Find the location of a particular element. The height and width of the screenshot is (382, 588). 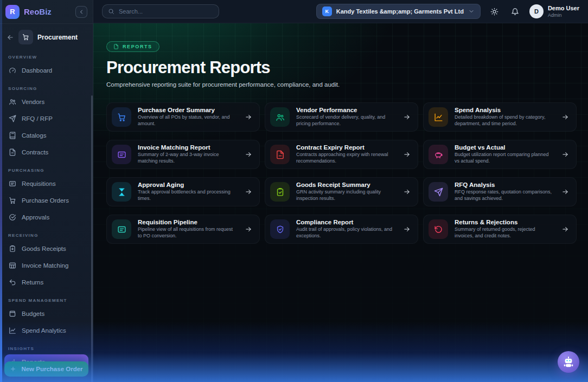

report-card-invoice-matching-report: Invoice Matching Report Summary of 2-way… is located at coordinates (183, 154).